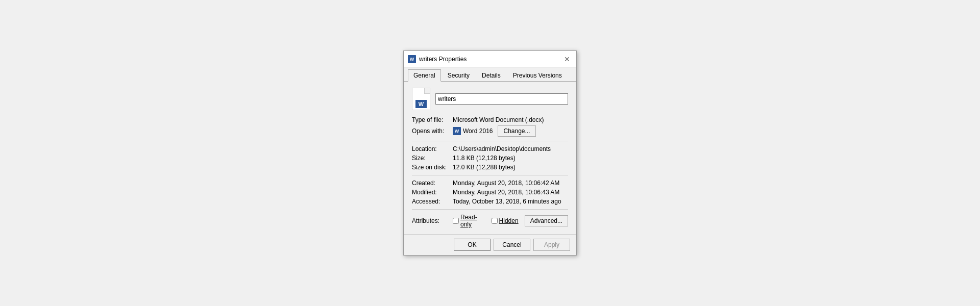 This screenshot has width=980, height=306. What do you see at coordinates (517, 131) in the screenshot?
I see `change-button: Change...` at bounding box center [517, 131].